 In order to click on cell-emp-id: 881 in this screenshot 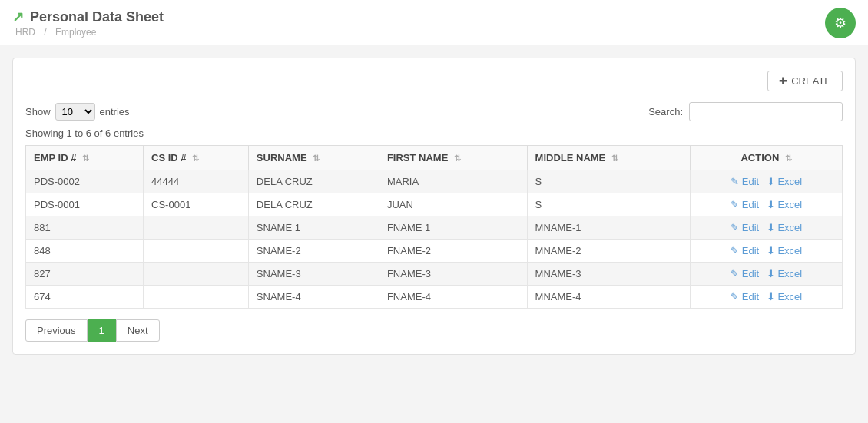, I will do `click(84, 228)`.